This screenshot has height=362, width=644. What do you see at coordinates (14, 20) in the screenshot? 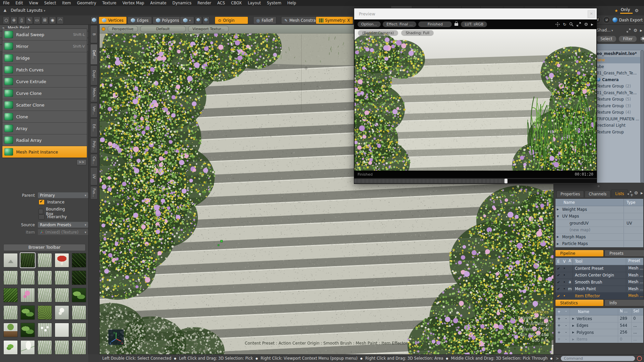
I see `primitive-tool-icon: ⊕` at bounding box center [14, 20].